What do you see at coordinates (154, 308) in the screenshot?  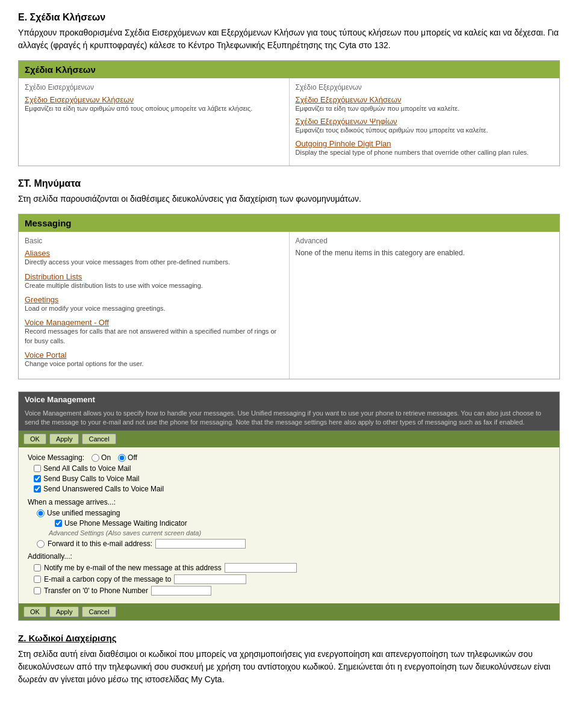 I see `greetings-desc: Load or modify your voice messaging gree…` at bounding box center [154, 308].